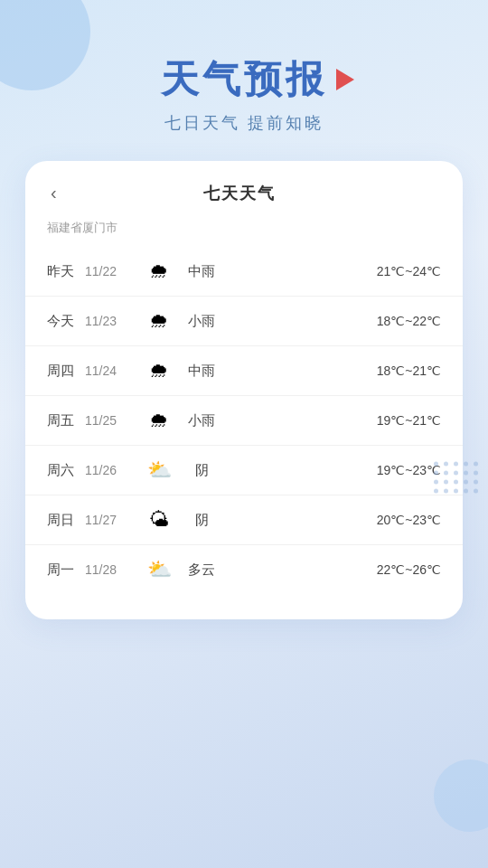 The image size is (488, 868). What do you see at coordinates (159, 520) in the screenshot?
I see `weather-icon: 🌤` at bounding box center [159, 520].